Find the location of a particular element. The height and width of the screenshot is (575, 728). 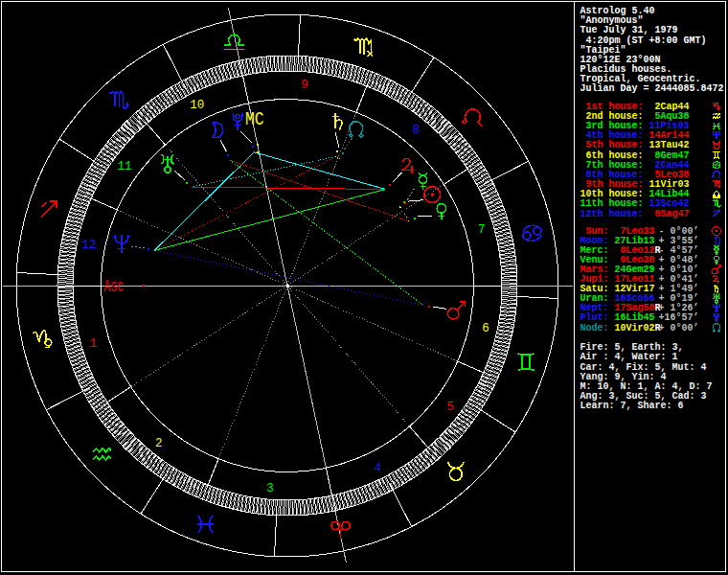

svg-text: MC is located at coordinates (255, 119).